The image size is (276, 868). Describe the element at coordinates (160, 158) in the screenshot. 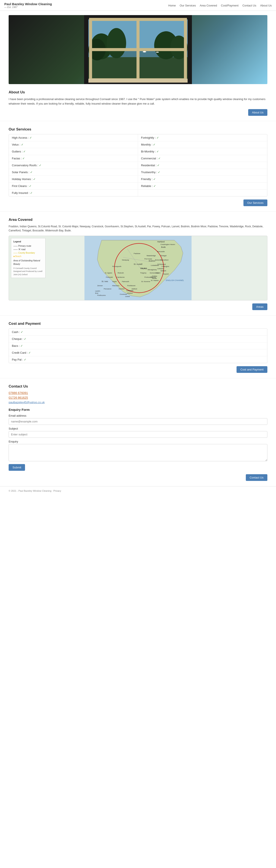

I see `check-commercial: ✓` at that location.